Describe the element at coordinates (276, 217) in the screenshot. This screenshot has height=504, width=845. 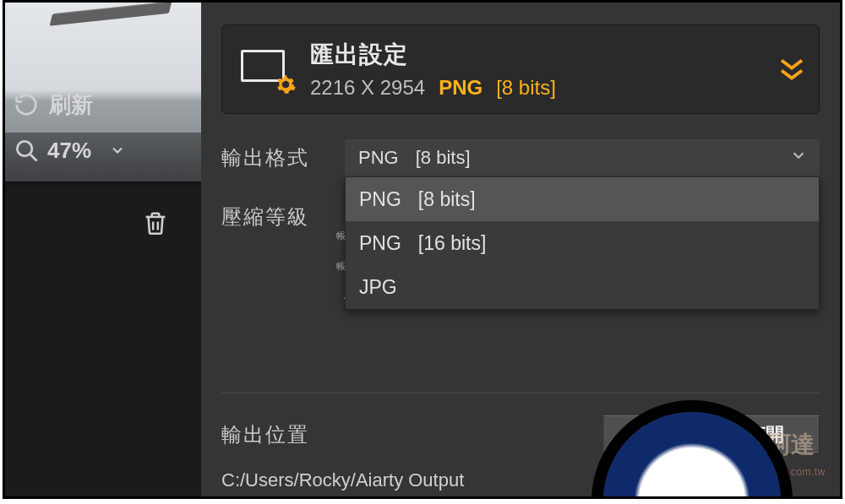
I see `compress-level-label: 壓縮等級` at that location.